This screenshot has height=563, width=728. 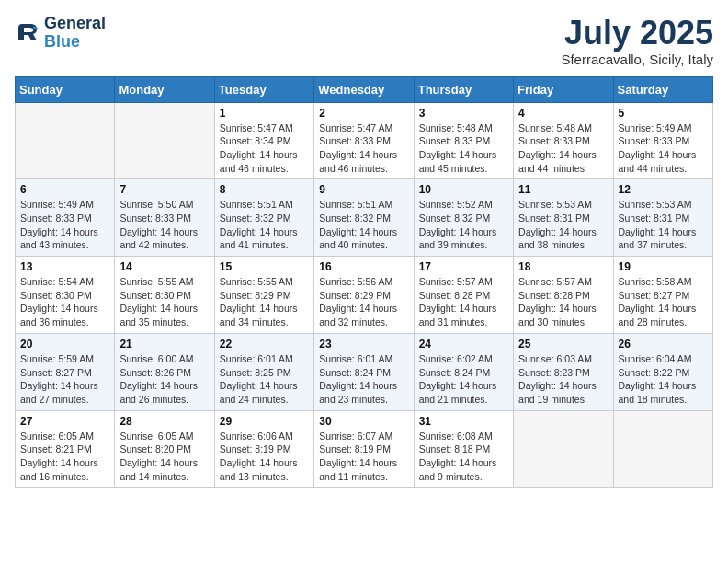 I want to click on day-number: 22, so click(x=265, y=344).